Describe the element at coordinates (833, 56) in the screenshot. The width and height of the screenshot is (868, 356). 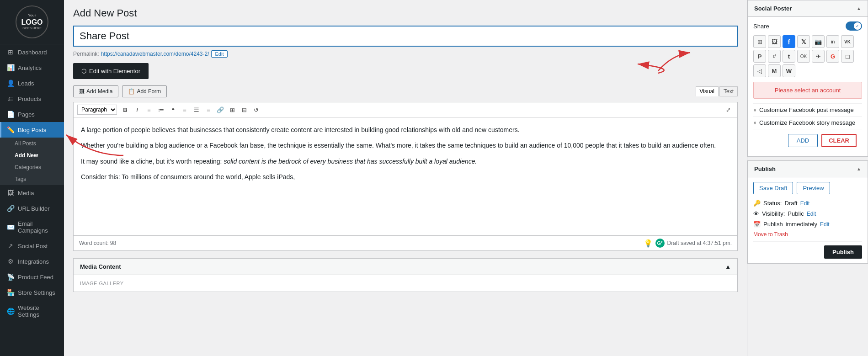
I see `social-icon-google: G` at that location.